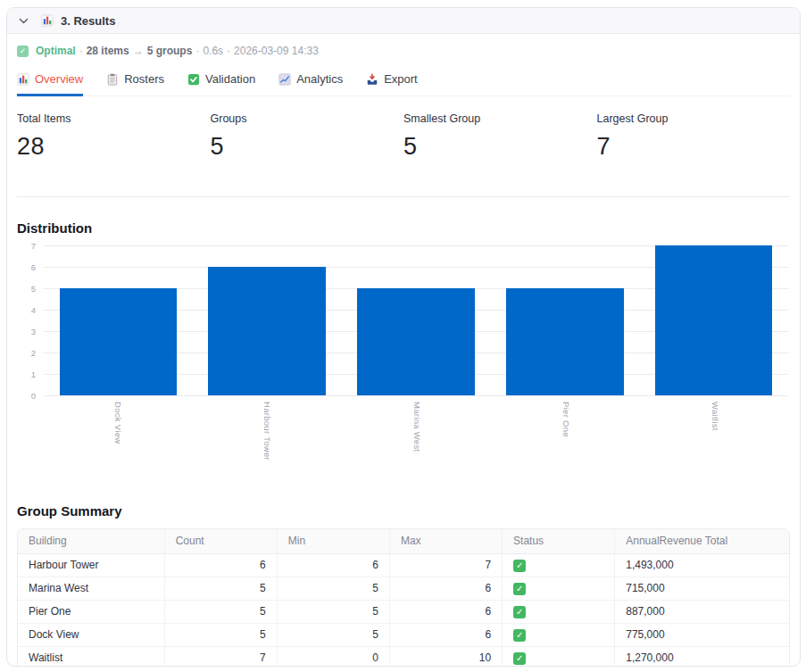 The height and width of the screenshot is (672, 806). What do you see at coordinates (372, 79) in the screenshot?
I see `inbox-download-icon` at bounding box center [372, 79].